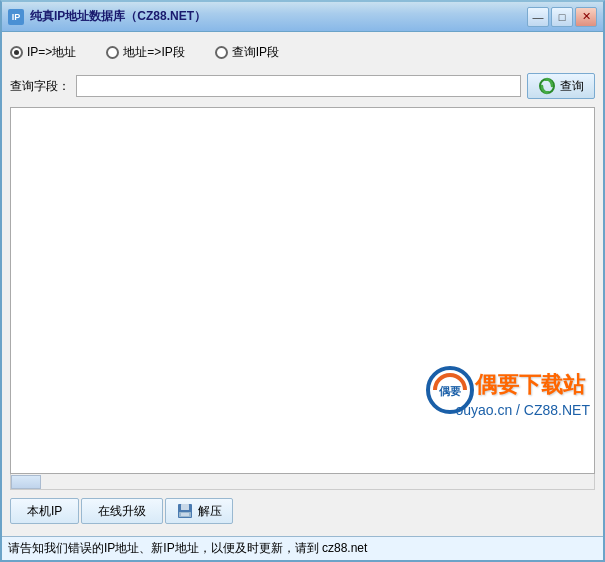 This screenshot has height=562, width=605. Describe the element at coordinates (52, 52) in the screenshot. I see `radio-label-1: IP=>地址` at that location.